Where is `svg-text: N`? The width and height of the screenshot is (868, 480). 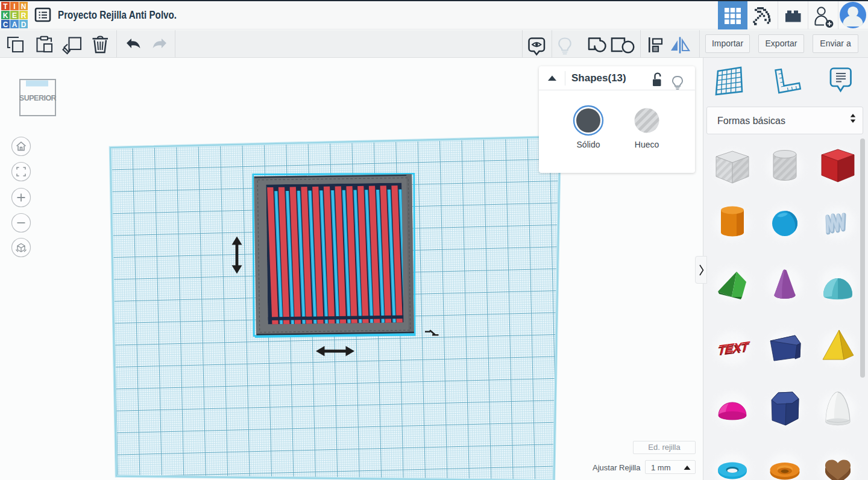 svg-text: N is located at coordinates (24, 7).